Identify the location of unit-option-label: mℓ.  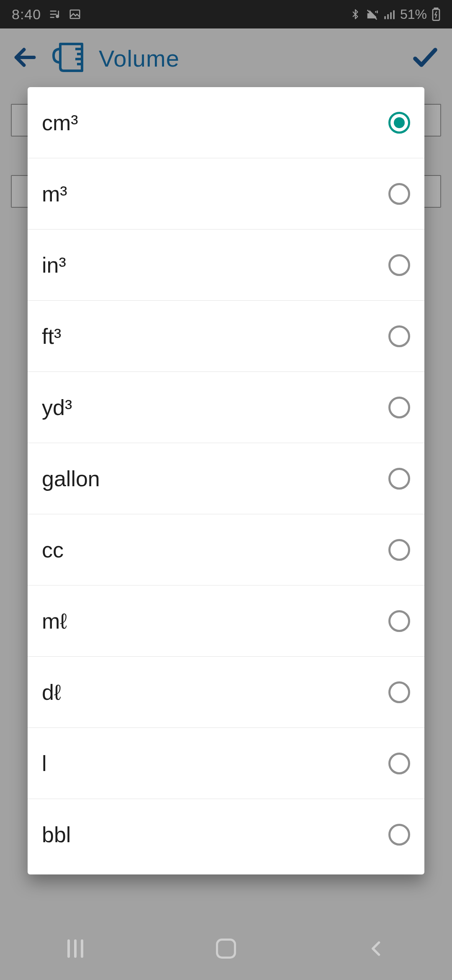
(54, 621).